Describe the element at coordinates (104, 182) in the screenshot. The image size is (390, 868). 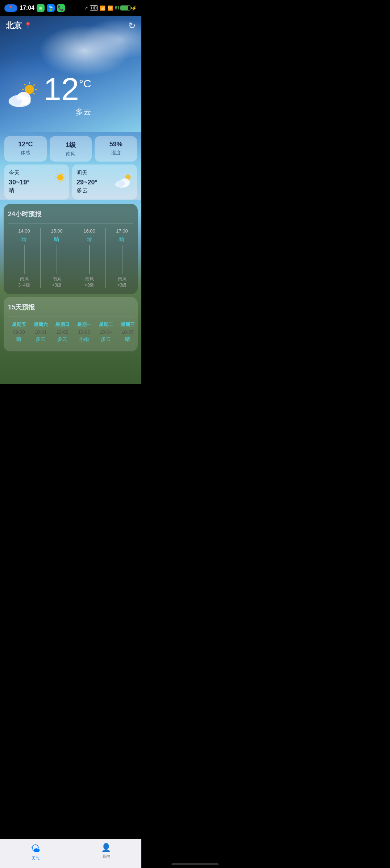
I see `tomorrow-card: 明天 29~20° 多云` at that location.